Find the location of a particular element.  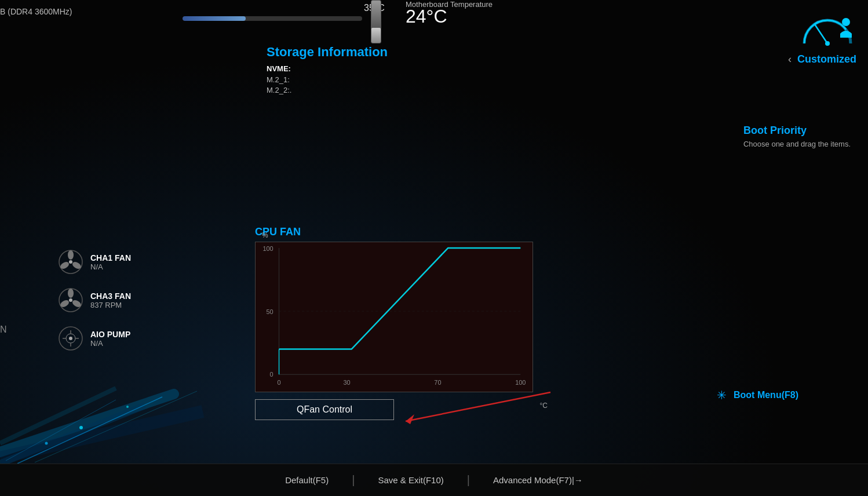

m2-1-item: M.2_1: is located at coordinates (327, 80).